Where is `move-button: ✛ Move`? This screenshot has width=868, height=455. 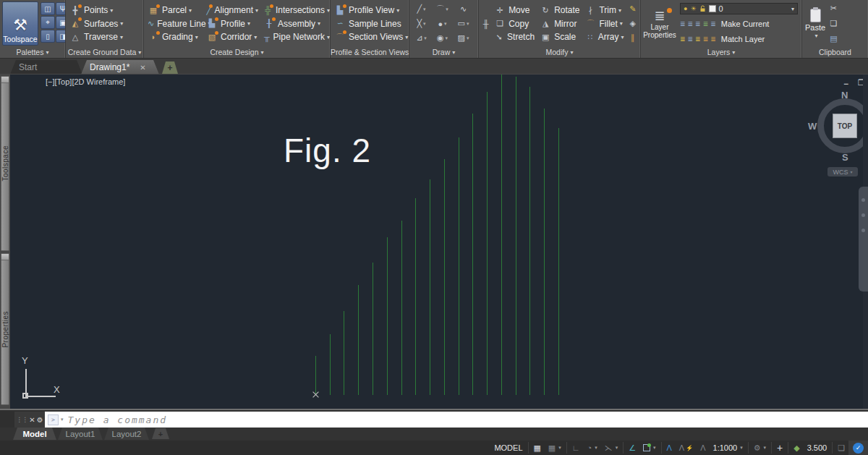
move-button: ✛ Move is located at coordinates (514, 10).